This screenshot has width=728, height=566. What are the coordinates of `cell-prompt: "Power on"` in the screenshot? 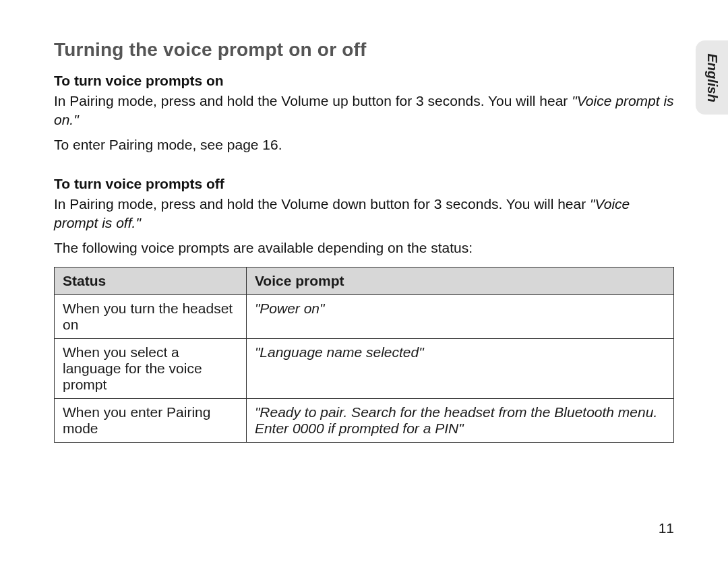 It's located at (460, 317).